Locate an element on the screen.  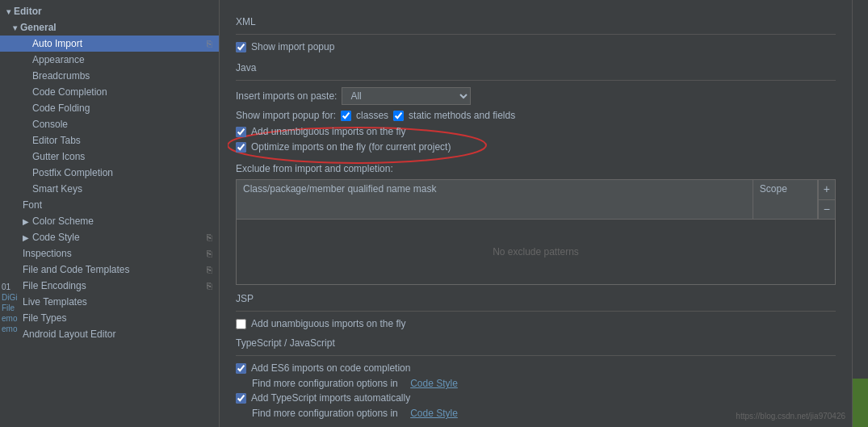
sidebar-item-label: Postfix Completion is located at coordinates (123, 173).